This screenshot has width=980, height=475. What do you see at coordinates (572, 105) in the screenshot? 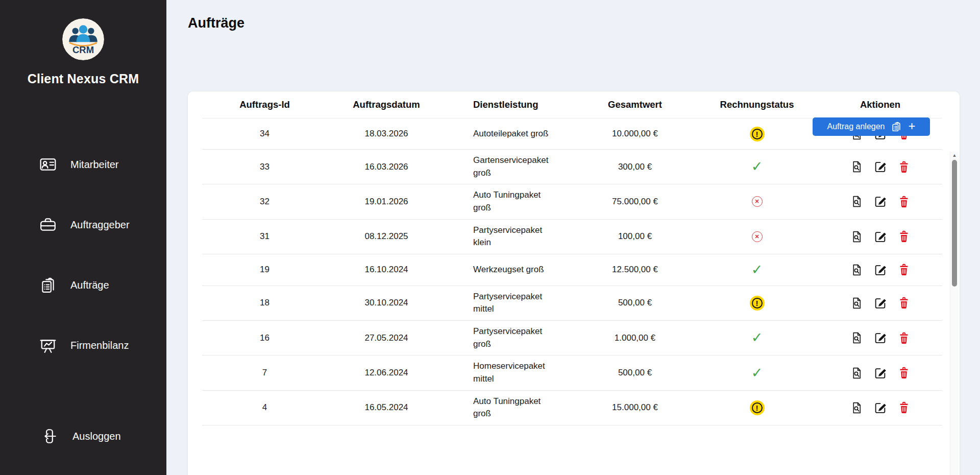
I see `orders-table-header: Auftrags-Id Auftragsdatum Dienstleistung…` at bounding box center [572, 105].